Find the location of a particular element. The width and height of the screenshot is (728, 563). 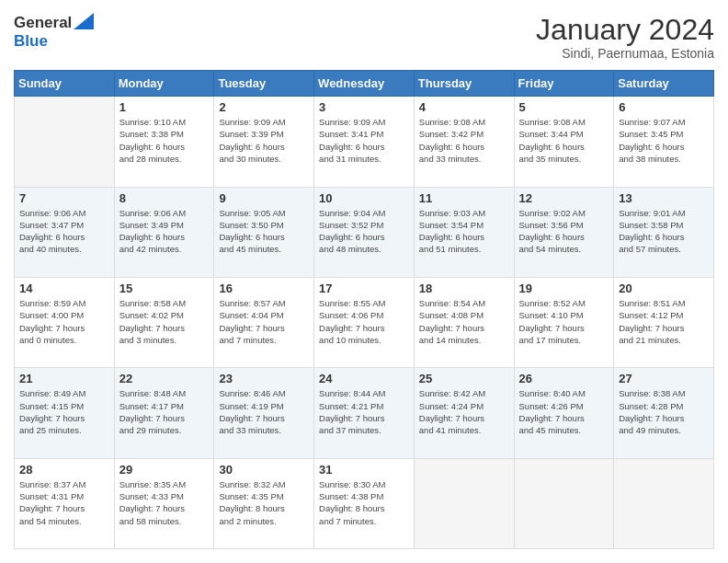

day-number: 26 is located at coordinates (564, 379).